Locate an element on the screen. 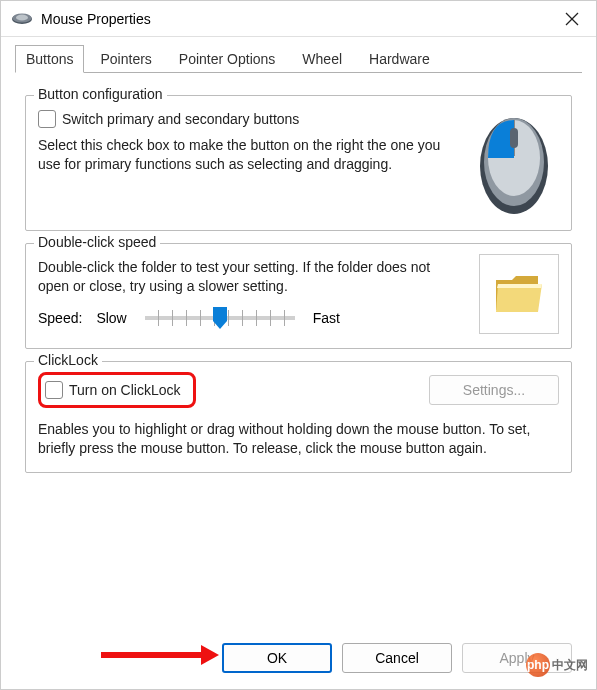 Image resolution: width=597 pixels, height=690 pixels. dialog-button-row: OK Cancel Apply is located at coordinates (298, 658).